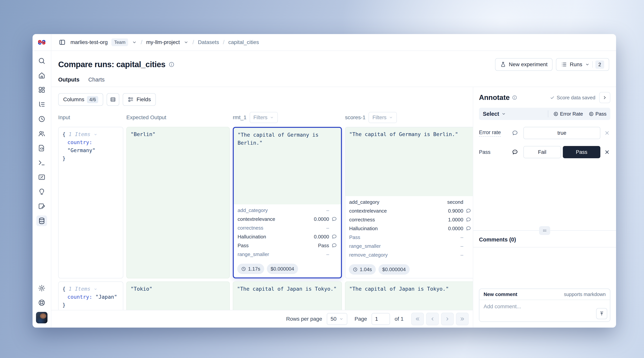  Describe the element at coordinates (409, 296) in the screenshot. I see `run-output-cell-scores-1: "The capital of Japan is Tokyo."` at that location.